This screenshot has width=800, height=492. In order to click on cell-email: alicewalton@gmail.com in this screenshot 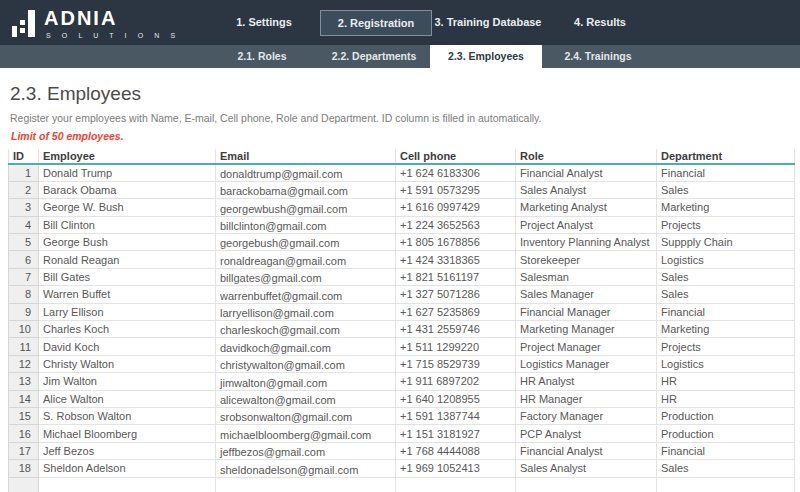, I will do `click(306, 398)`.